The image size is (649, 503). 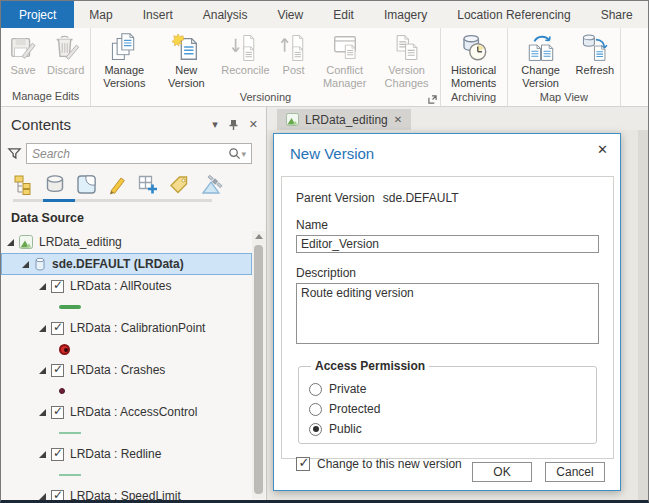 I want to click on ribbon-tab-edit: Edit, so click(x=344, y=14).